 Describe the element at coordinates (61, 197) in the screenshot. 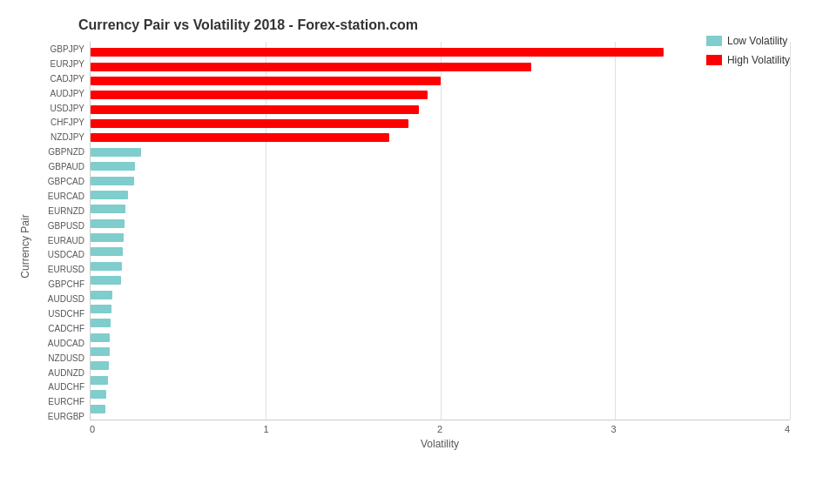

I see `y-tick-label: EURCAD` at that location.